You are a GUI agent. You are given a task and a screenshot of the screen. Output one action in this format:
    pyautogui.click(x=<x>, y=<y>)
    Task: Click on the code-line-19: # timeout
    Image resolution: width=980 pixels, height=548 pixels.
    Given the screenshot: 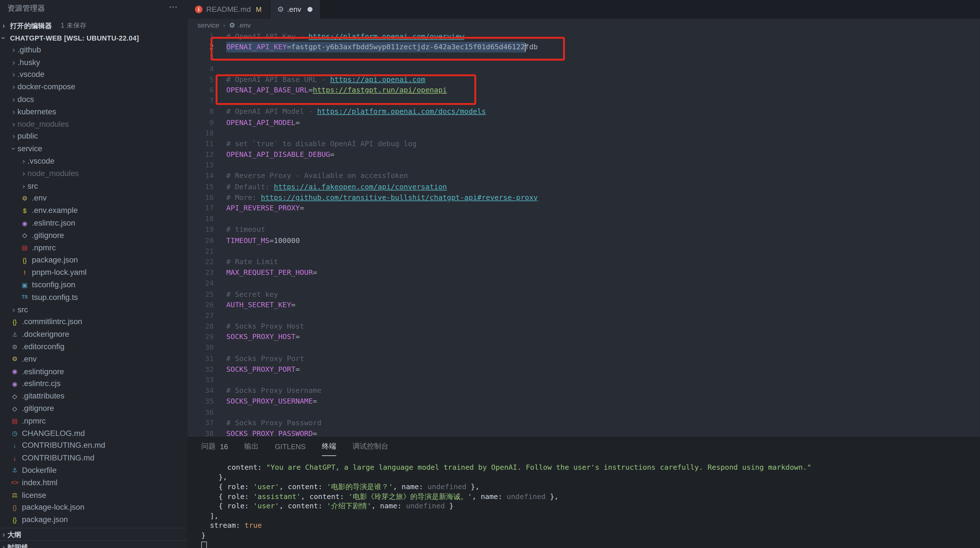 What is the action you would take?
    pyautogui.click(x=603, y=230)
    